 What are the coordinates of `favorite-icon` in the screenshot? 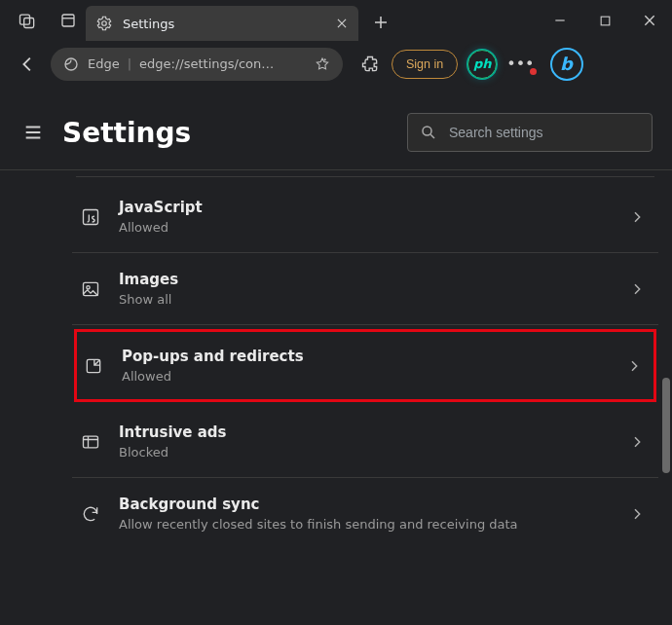 It's located at (322, 64).